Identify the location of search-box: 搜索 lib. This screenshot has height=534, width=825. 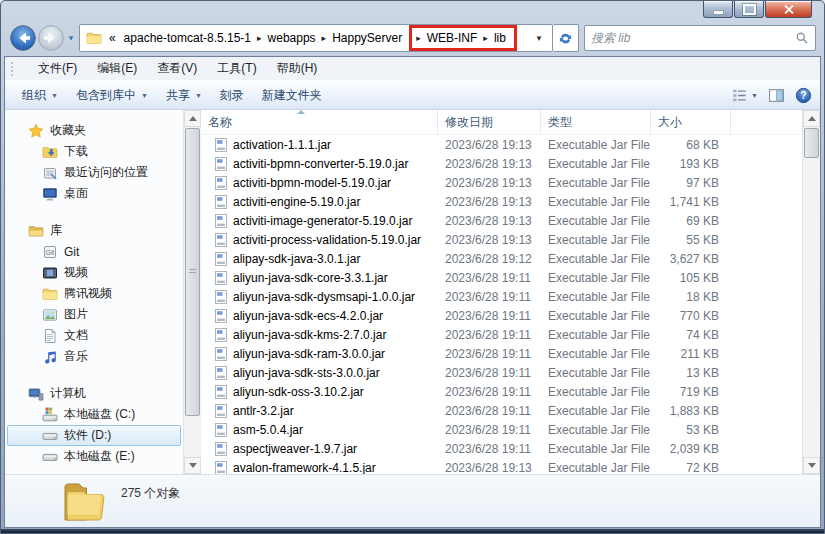
(700, 38).